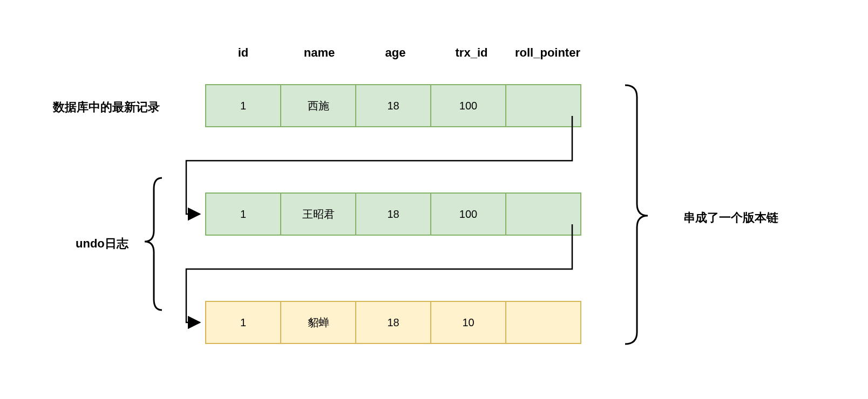  Describe the element at coordinates (472, 53) in the screenshot. I see `header-trxid: trx_id` at that location.